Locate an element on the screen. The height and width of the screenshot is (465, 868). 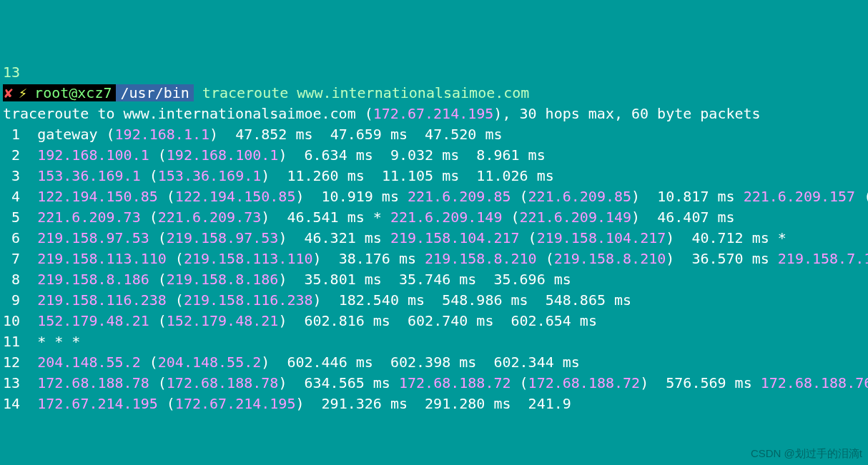
hop-row: 5 221.6.209.73 (221.6.209.73) 46.541 ms … is located at coordinates (369, 217).